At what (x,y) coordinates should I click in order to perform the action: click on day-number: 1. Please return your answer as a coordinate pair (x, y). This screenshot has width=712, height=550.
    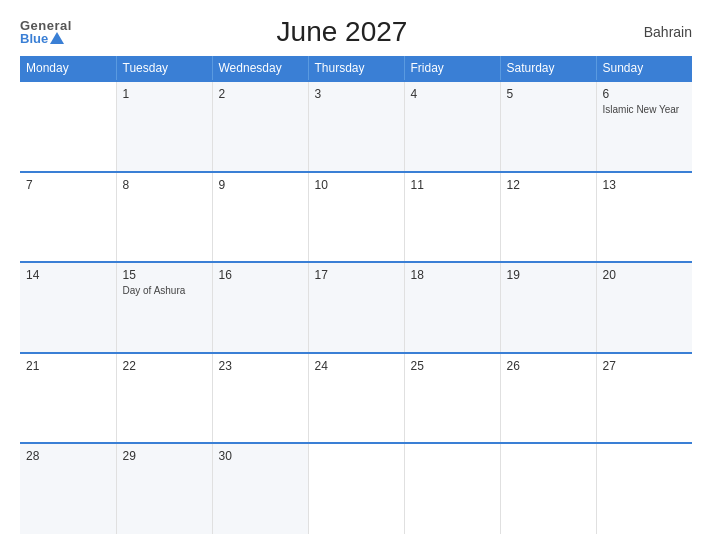
    Looking at the image, I should click on (164, 94).